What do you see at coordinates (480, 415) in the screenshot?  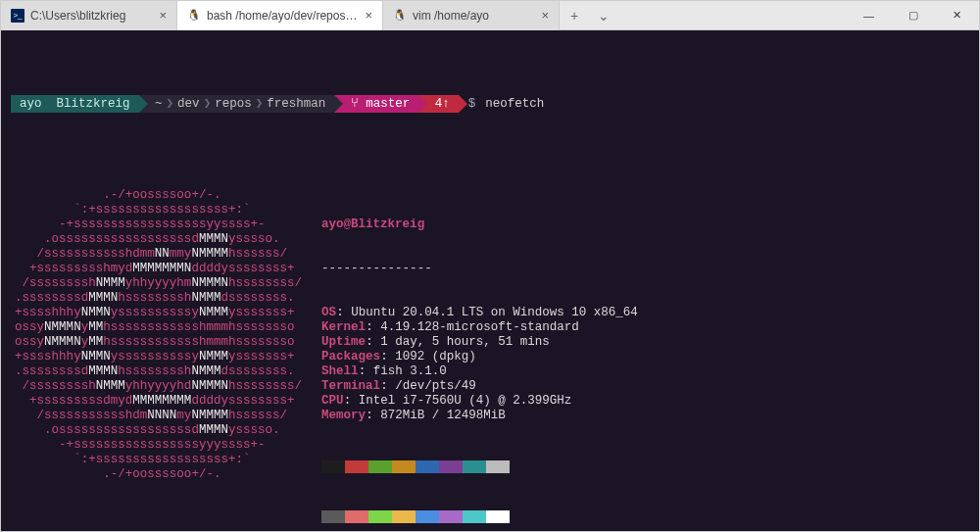 I see `info-row: Memory: 872MiB / 12498MiB` at bounding box center [480, 415].